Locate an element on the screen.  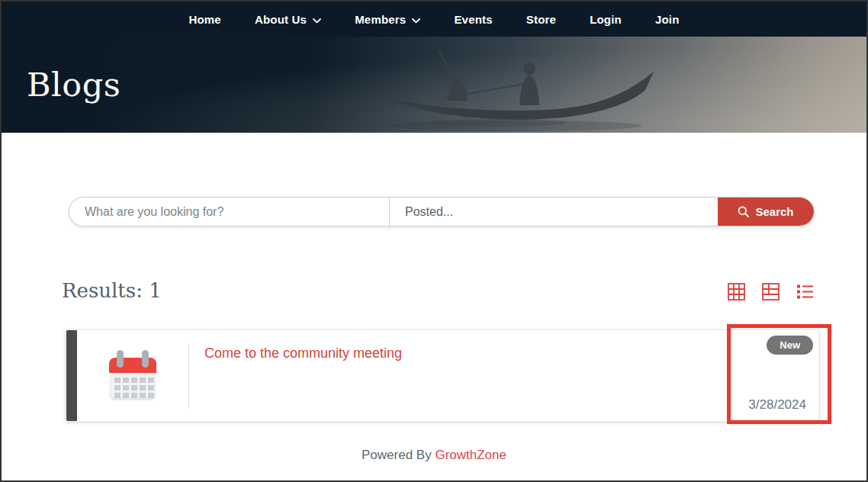
grid-view-icon is located at coordinates (737, 291).